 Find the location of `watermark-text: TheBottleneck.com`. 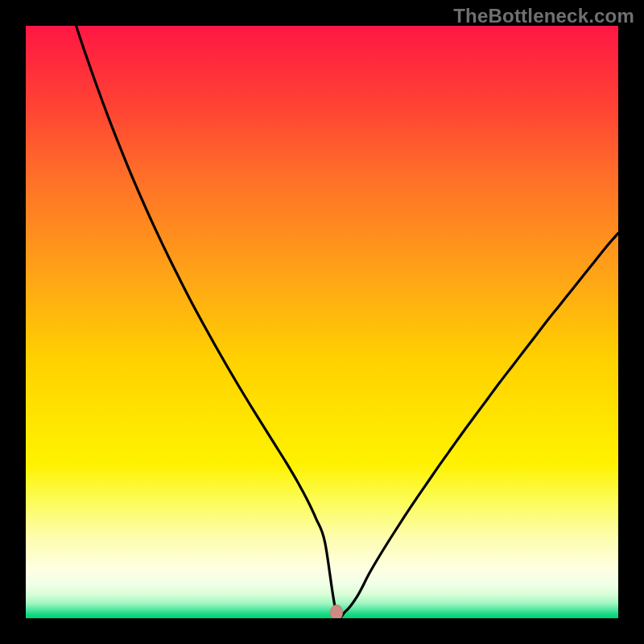

watermark-text: TheBottleneck.com is located at coordinates (544, 16).